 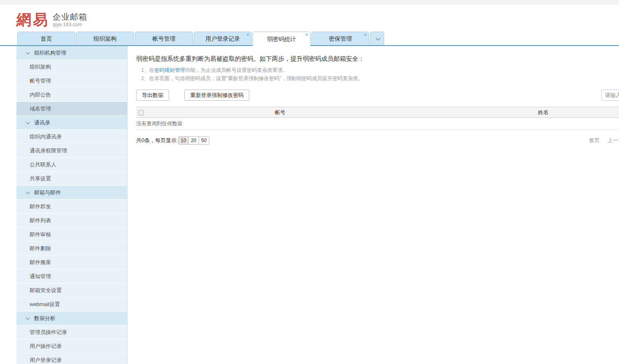 I want to click on step1-suffix: 功能，为企业成员帐号设置密码复杂度要求。, so click(x=236, y=70).